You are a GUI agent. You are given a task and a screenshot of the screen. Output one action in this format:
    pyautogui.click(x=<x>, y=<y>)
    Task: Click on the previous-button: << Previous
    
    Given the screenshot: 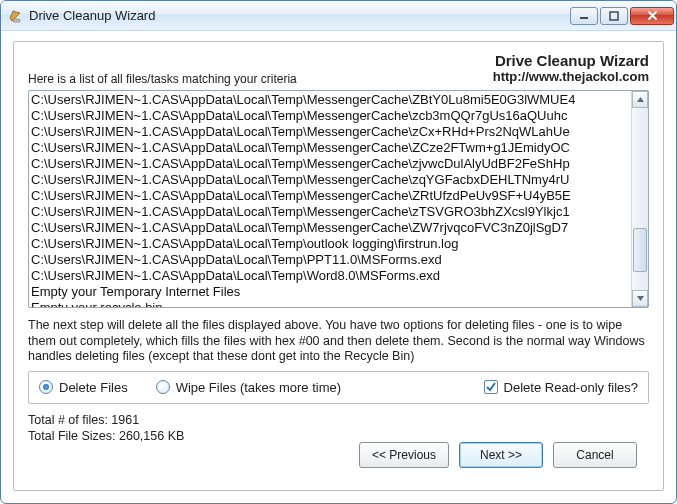 What is the action you would take?
    pyautogui.click(x=404, y=455)
    